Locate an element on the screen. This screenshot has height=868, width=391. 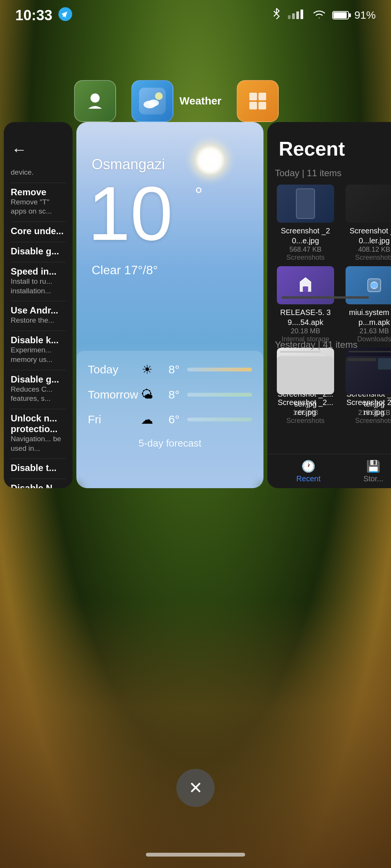
nav-recent-label: Recent is located at coordinates (309, 479).